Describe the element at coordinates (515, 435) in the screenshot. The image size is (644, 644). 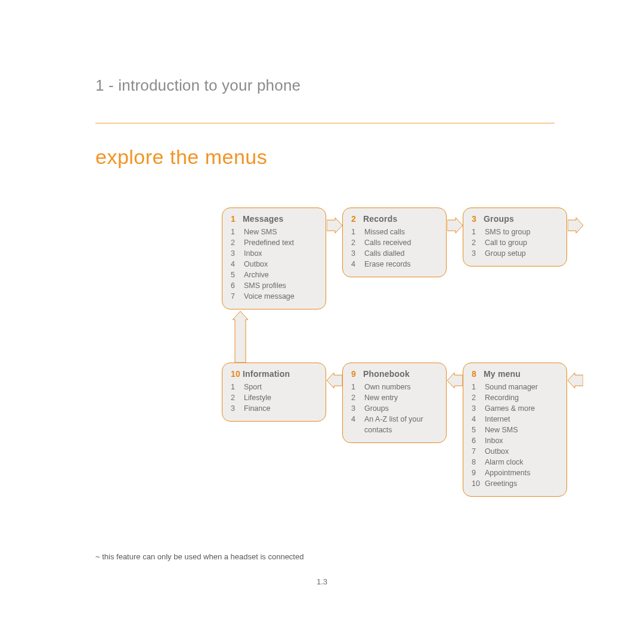
I see `menu-items: 1Sound manager2Recording3Games & more4In…` at that location.